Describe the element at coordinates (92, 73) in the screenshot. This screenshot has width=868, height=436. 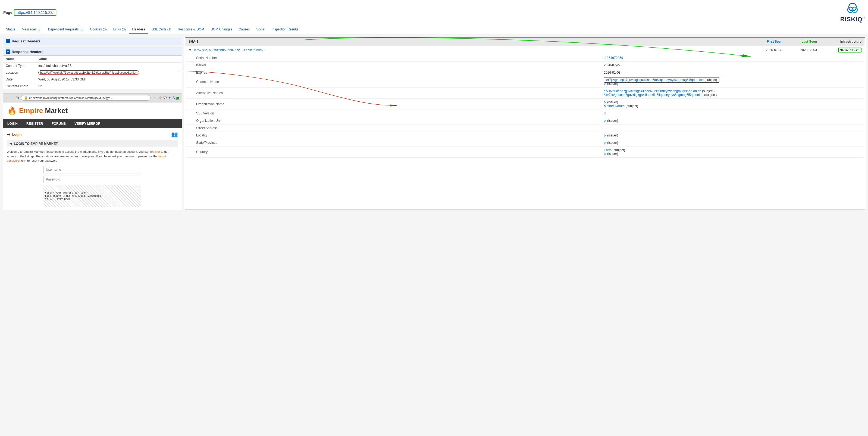
I see `response-headers-table: Name Value Content-Type text/html; chars…` at that location.